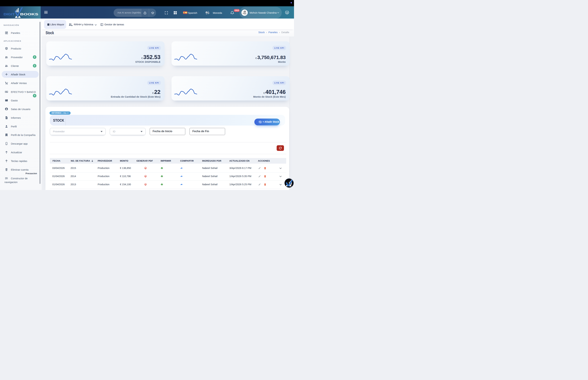 This screenshot has width=588, height=380. I want to click on svg-text: BOOKS, so click(29, 14).